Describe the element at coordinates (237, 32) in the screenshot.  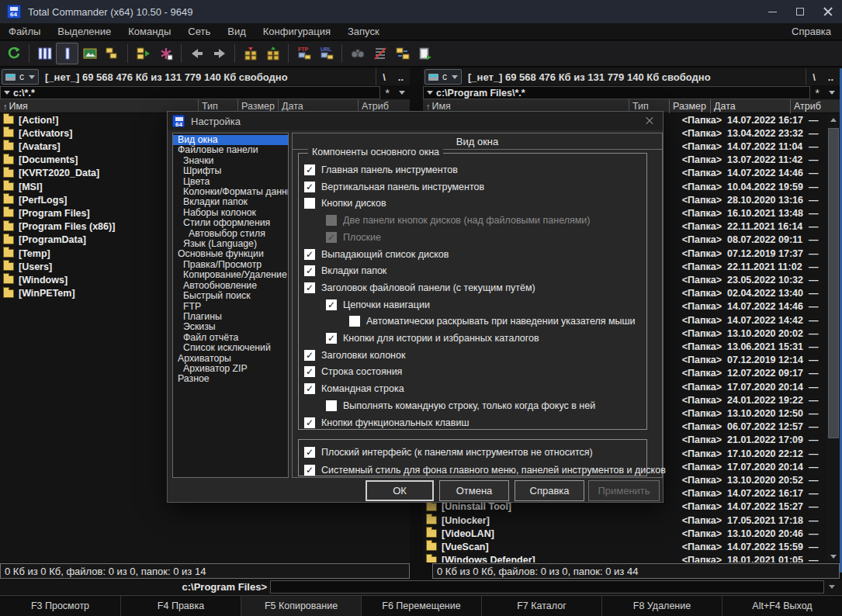
I see `menu-item-Вид: Вид` at that location.